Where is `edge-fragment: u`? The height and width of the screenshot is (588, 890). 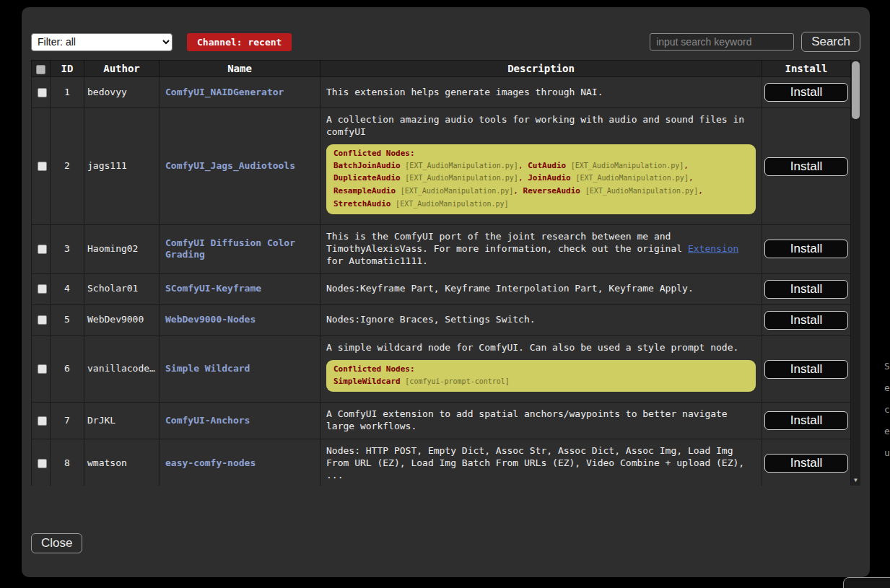 edge-fragment: u is located at coordinates (887, 453).